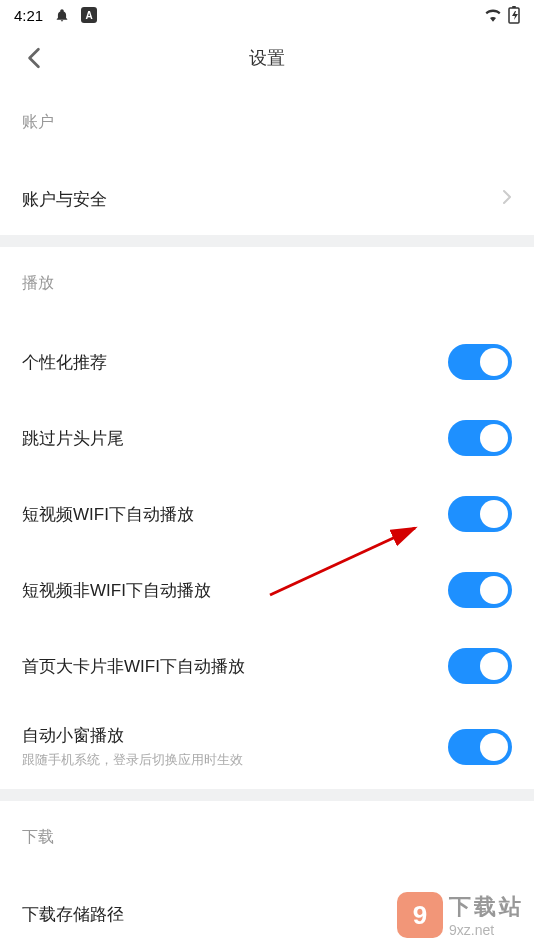  Describe the element at coordinates (267, 666) in the screenshot. I see `setting-homepage-card-nonwifi-autoplay: 首页大卡片非WIFI下自动播放` at that location.